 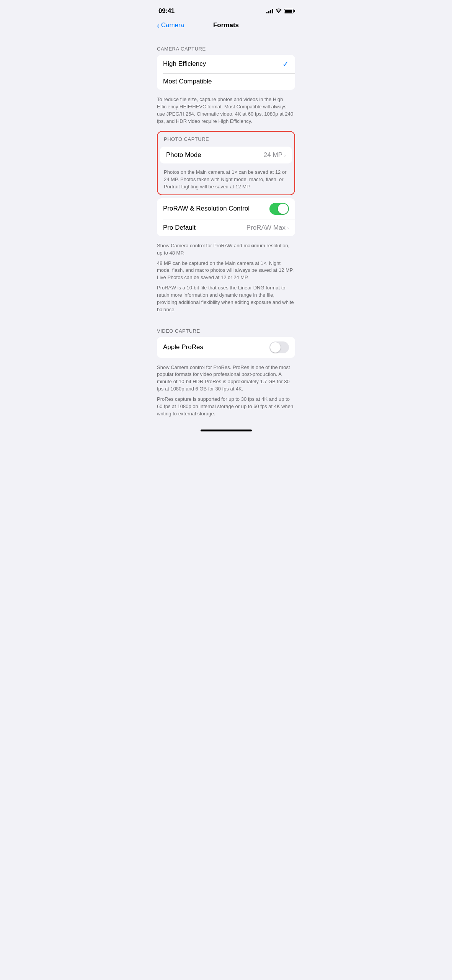 I want to click on photo-mode-label: Photo Mode, so click(x=184, y=155).